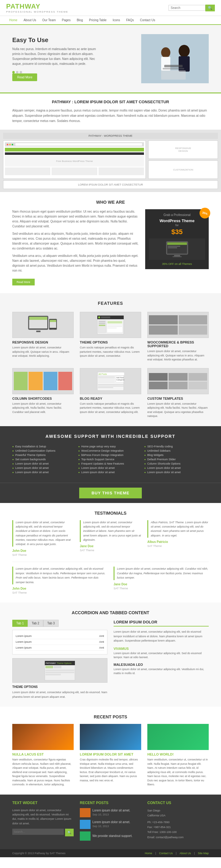 This screenshot has width=221, height=868. Describe the element at coordinates (103, 374) in the screenshot. I see `svg-text: All Posts` at that location.